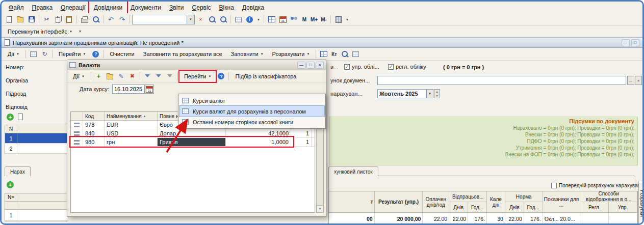  I want to click on menu-help: Довідка, so click(253, 8).